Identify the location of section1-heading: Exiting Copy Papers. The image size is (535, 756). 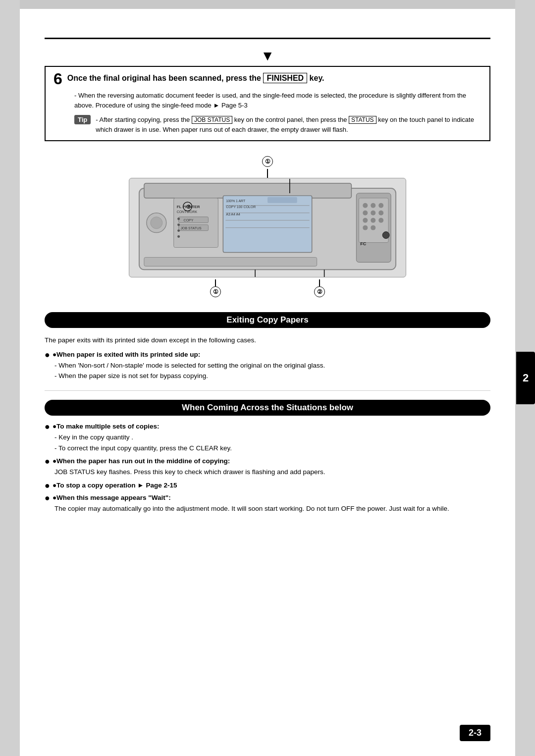
(268, 320).